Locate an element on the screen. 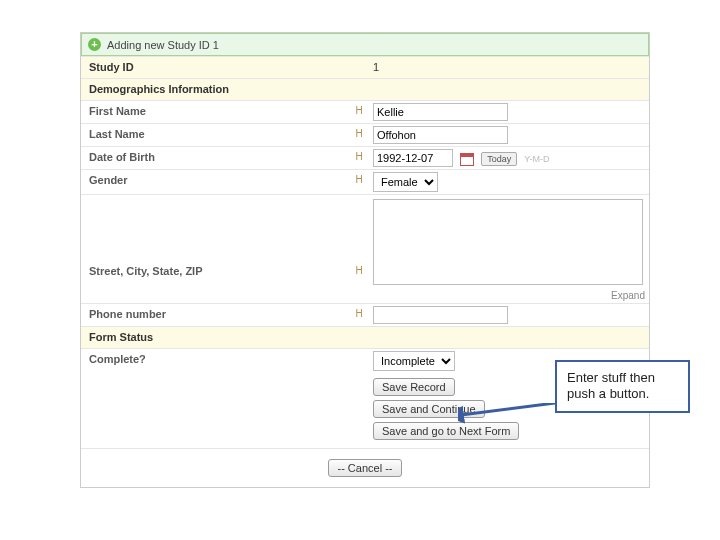 The height and width of the screenshot is (540, 720). label-phone: Phone number is located at coordinates (216, 314).